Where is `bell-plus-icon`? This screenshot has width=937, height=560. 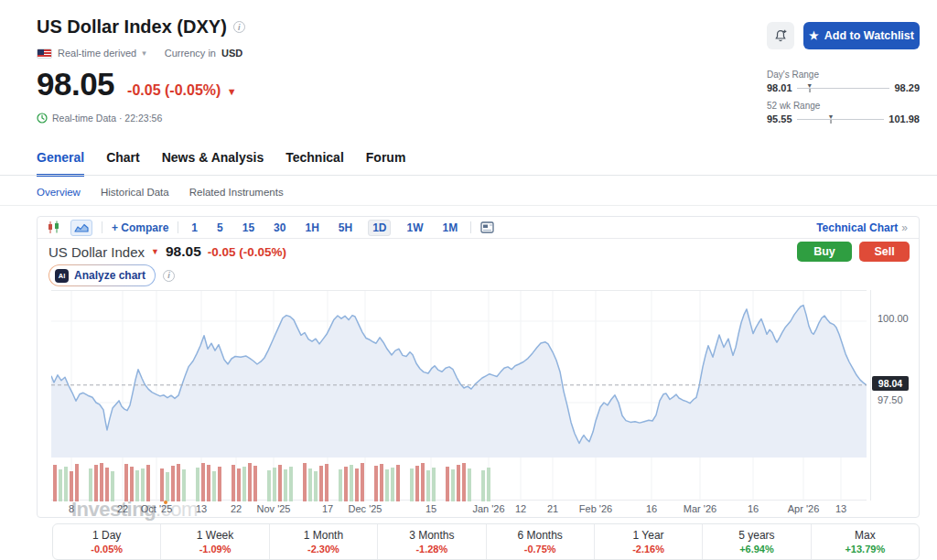
bell-plus-icon is located at coordinates (781, 36).